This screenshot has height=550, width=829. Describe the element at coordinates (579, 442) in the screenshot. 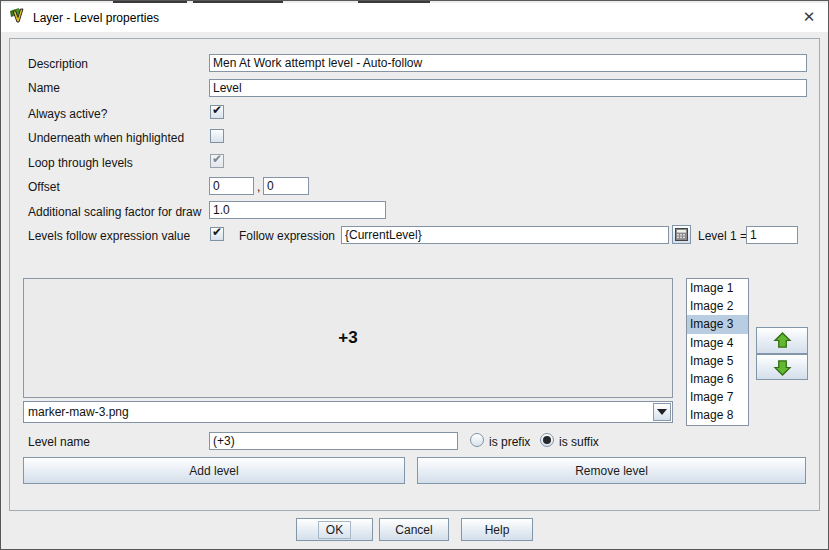

I see `is-suffix-label: is suffix` at that location.